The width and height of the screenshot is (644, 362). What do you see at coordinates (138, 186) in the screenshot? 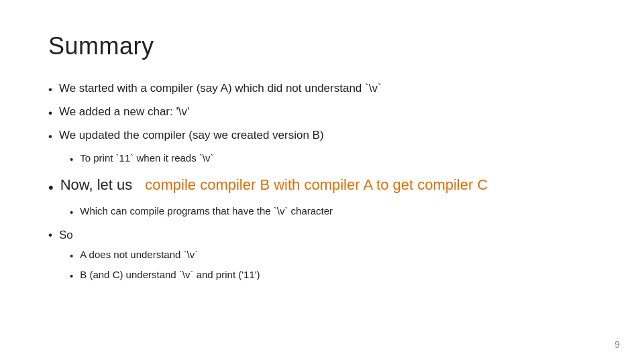
I see `now-space` at bounding box center [138, 186].